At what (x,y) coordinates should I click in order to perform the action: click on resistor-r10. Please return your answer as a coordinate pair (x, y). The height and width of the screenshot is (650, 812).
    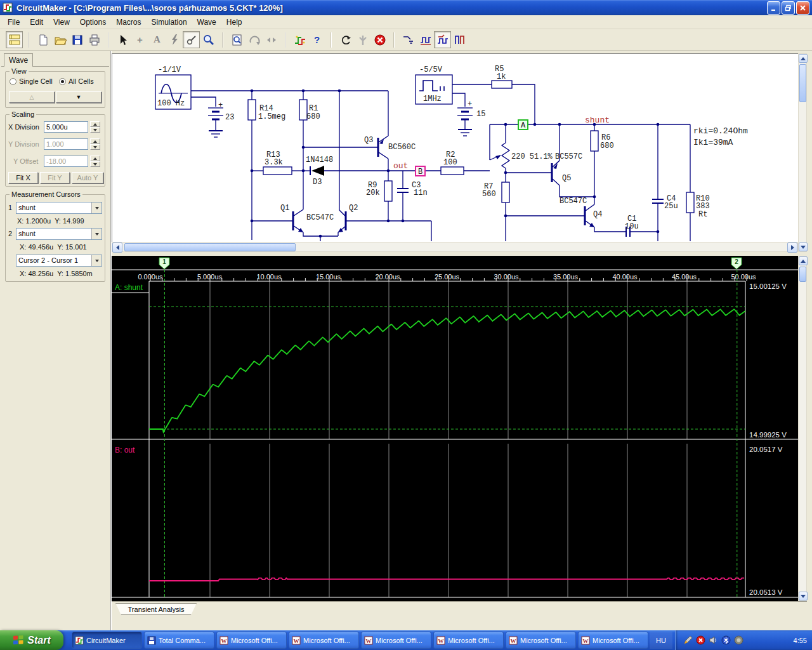
    Looking at the image, I should click on (690, 202).